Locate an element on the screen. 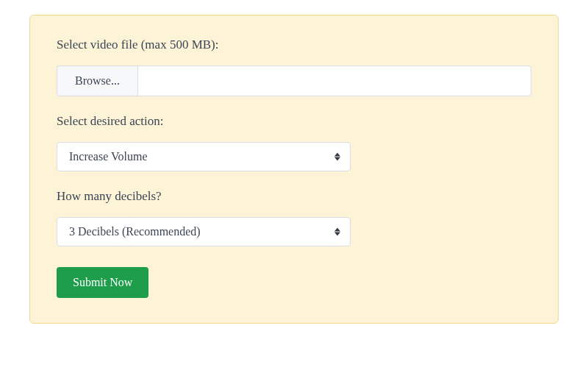  file-input: Browse... is located at coordinates (294, 81).